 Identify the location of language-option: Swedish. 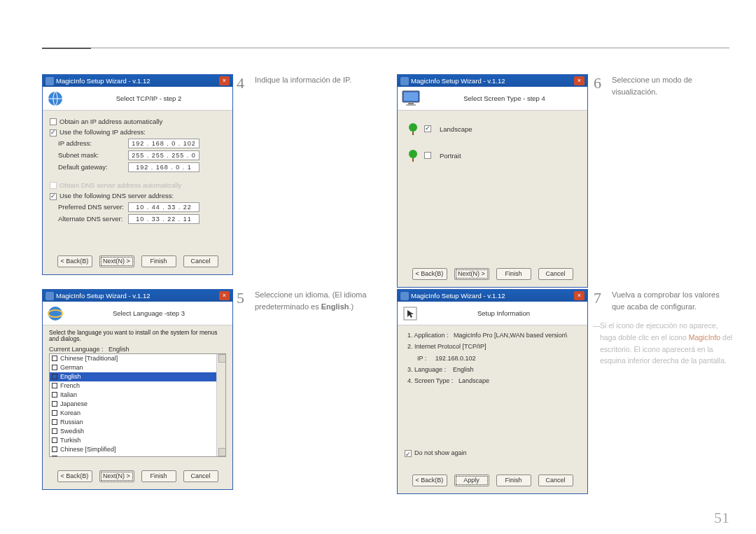
(137, 431).